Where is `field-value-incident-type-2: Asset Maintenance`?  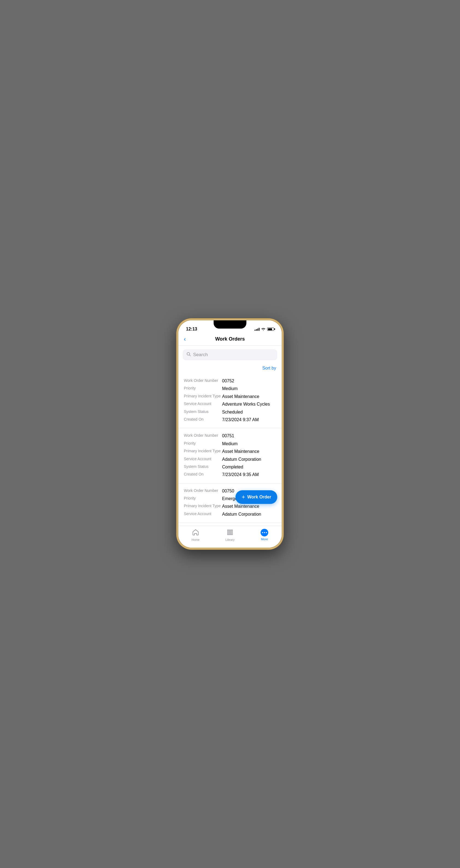
field-value-incident-type-2: Asset Maintenance is located at coordinates (241, 452).